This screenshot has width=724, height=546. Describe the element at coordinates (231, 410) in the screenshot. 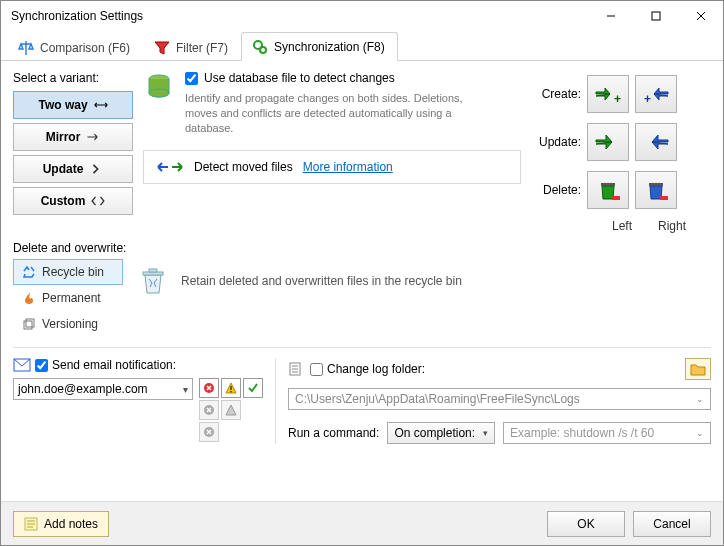

I see `email-status-grid` at that location.